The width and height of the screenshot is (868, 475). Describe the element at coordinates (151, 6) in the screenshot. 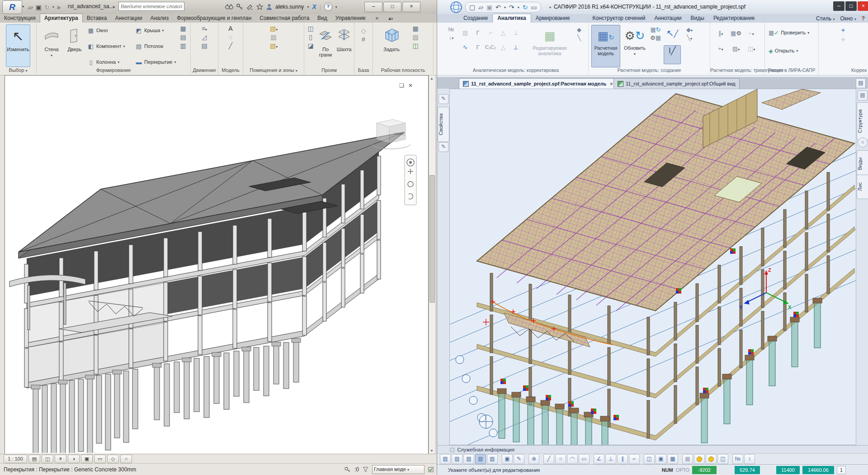

I see `search-input` at that location.